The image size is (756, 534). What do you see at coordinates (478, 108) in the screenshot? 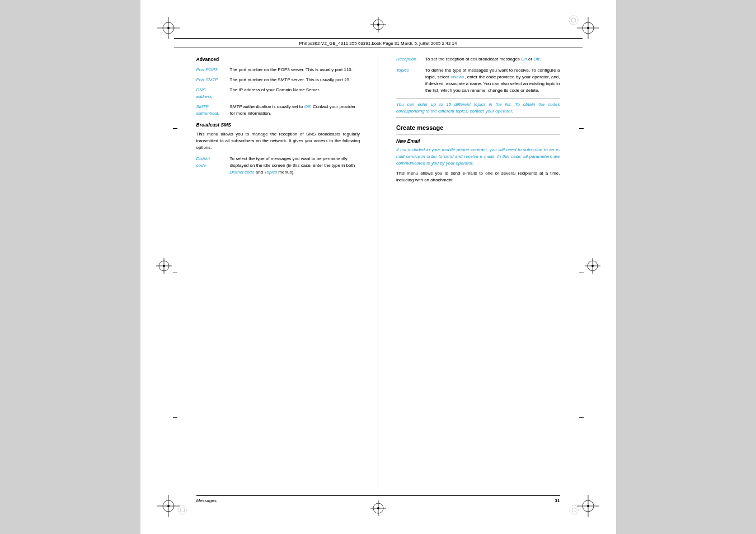
I see `italic-topics-note: You can enter up to 15 different topics …` at bounding box center [478, 108].